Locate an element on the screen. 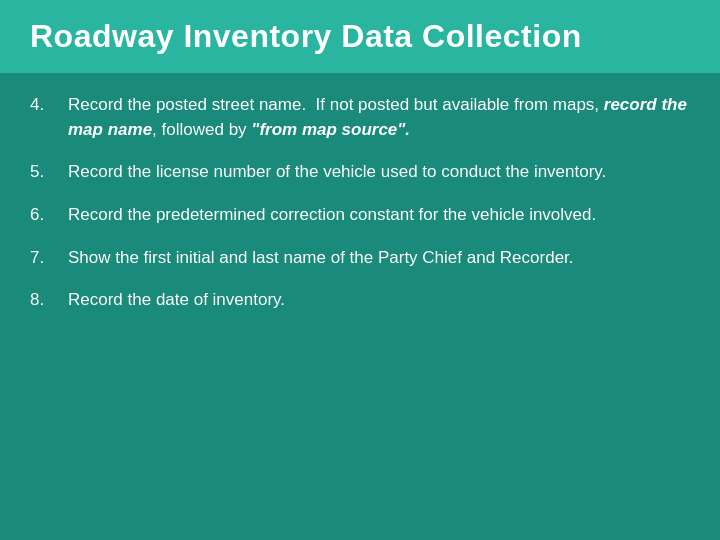  item-number-6: 6. is located at coordinates (49, 216).